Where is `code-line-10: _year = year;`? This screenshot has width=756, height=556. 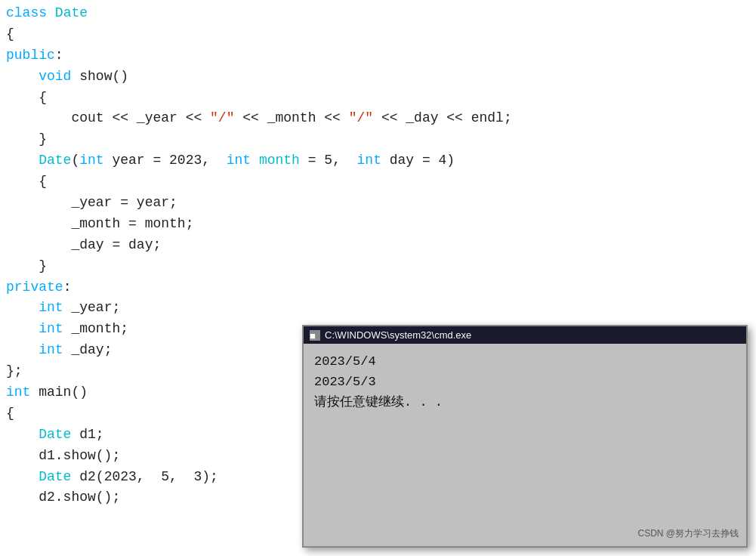 code-line-10: _year = year; is located at coordinates (378, 203).